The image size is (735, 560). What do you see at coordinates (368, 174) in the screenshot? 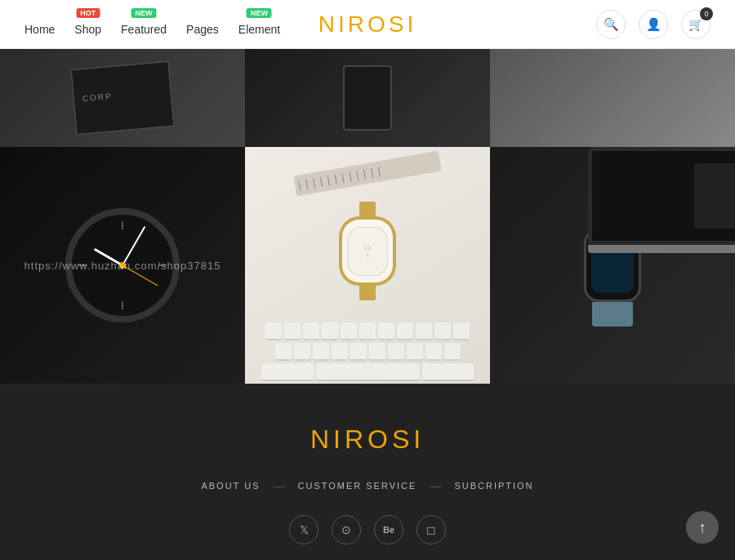
I see `ruler-visual` at bounding box center [368, 174].